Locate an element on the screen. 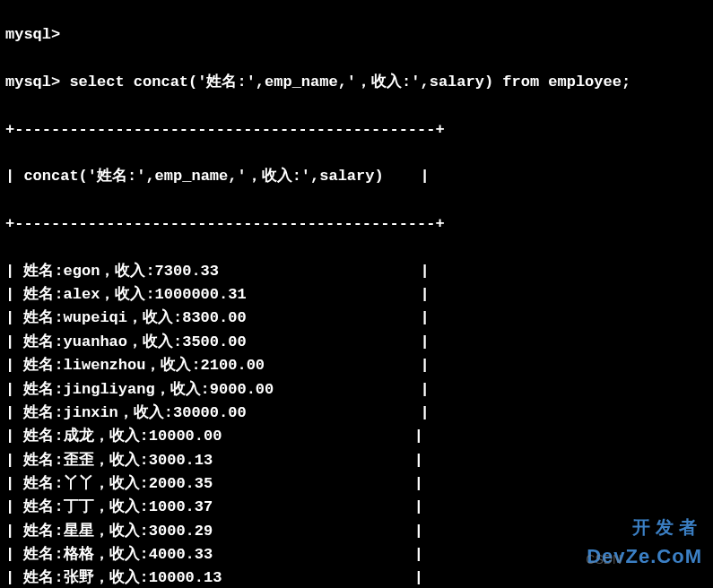 The height and width of the screenshot is (588, 713). table-row: | 姓名:jingliyang，收入:9000.00 | is located at coordinates (357, 390).